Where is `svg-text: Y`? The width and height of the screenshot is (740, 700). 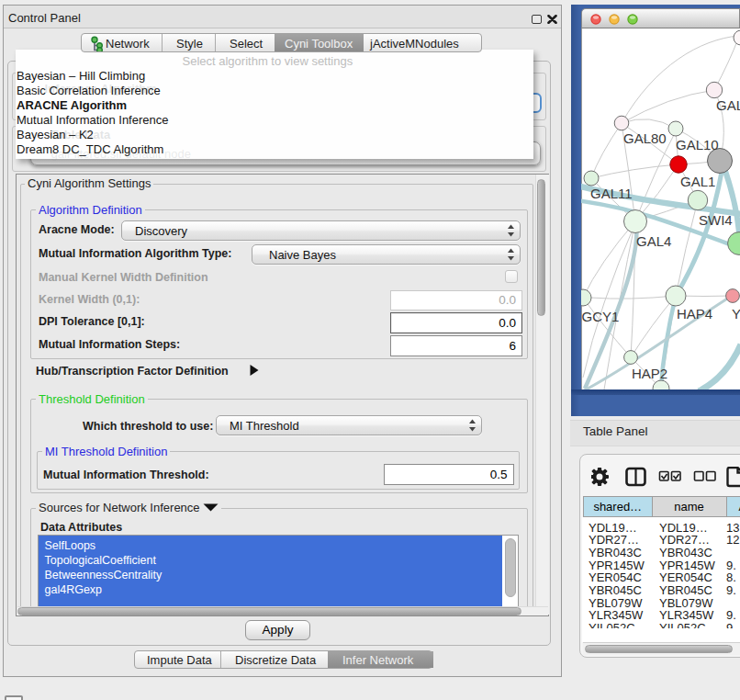 svg-text: Y is located at coordinates (736, 314).